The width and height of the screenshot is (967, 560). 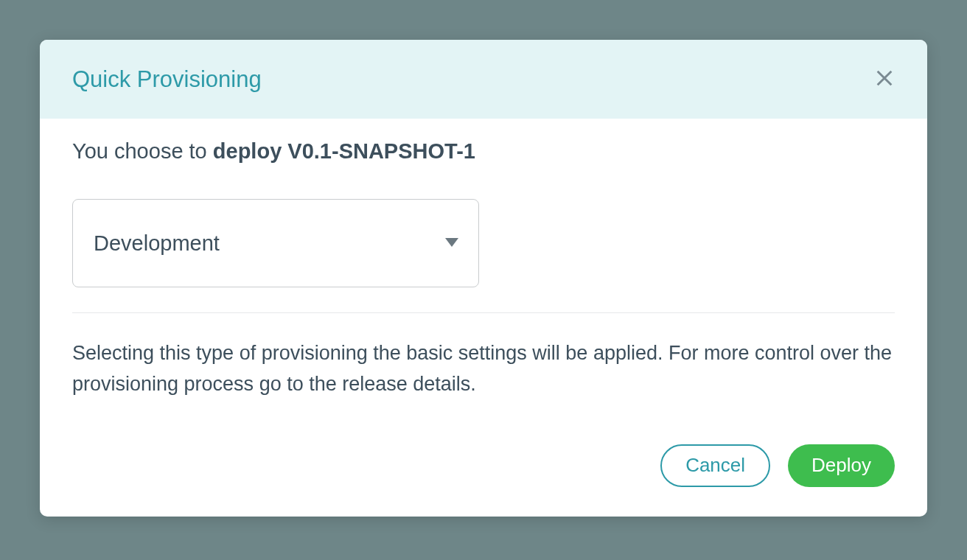 I want to click on divider, so click(x=484, y=312).